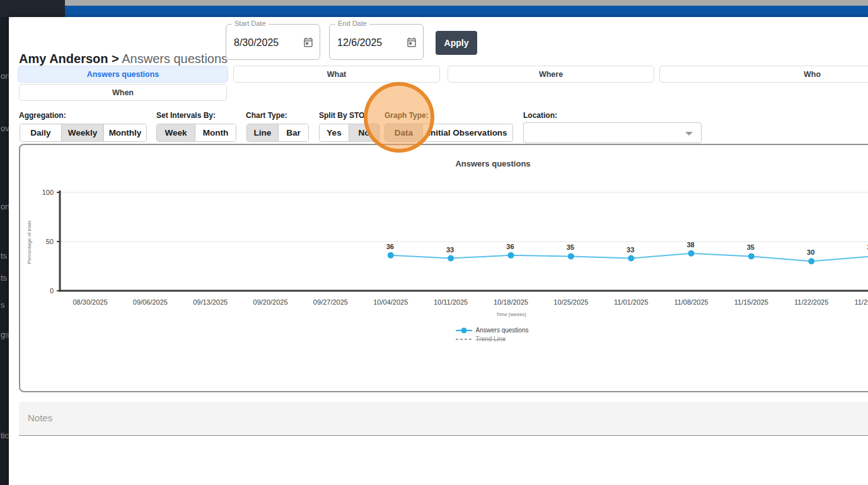 The height and width of the screenshot is (485, 868). Describe the element at coordinates (186, 115) in the screenshot. I see `control-label-set-intervals-by: Set Intervals By:` at that location.